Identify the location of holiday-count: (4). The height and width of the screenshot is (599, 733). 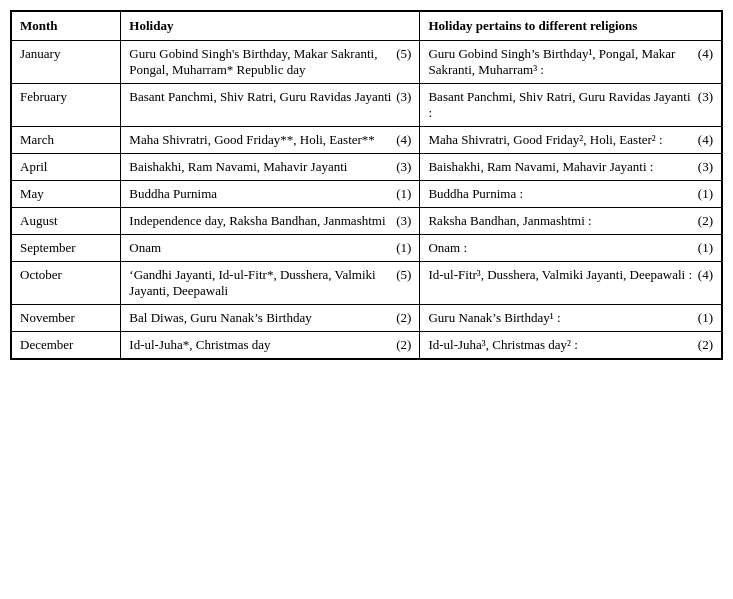
(404, 140).